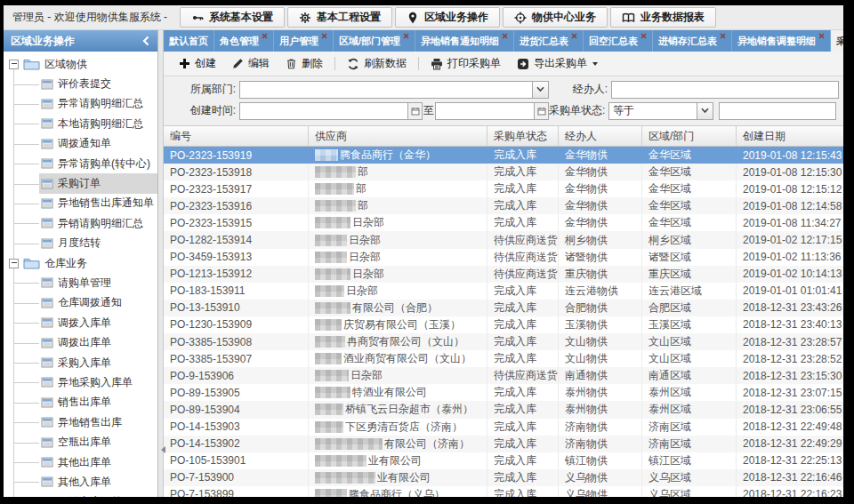 The width and height of the screenshot is (854, 504). Describe the element at coordinates (790, 136) in the screenshot. I see `column-header: 创建日期` at that location.